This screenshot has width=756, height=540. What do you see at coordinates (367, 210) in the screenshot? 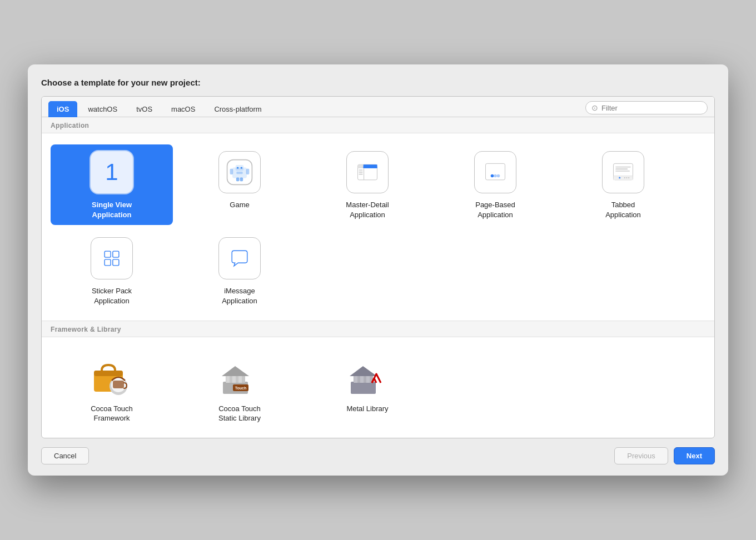
I see `master-detail-label: Master-DetailApplication` at bounding box center [367, 210].